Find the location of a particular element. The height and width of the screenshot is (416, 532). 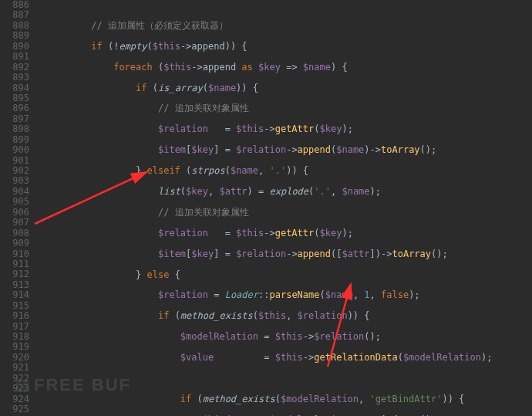

comment: // 追加属性（必须定义获取器） is located at coordinates (160, 25).